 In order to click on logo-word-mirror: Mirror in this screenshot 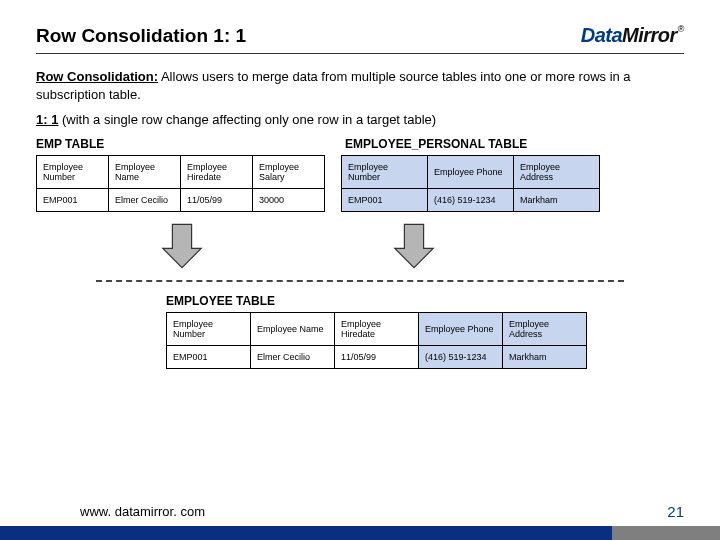, I will do `click(650, 36)`.